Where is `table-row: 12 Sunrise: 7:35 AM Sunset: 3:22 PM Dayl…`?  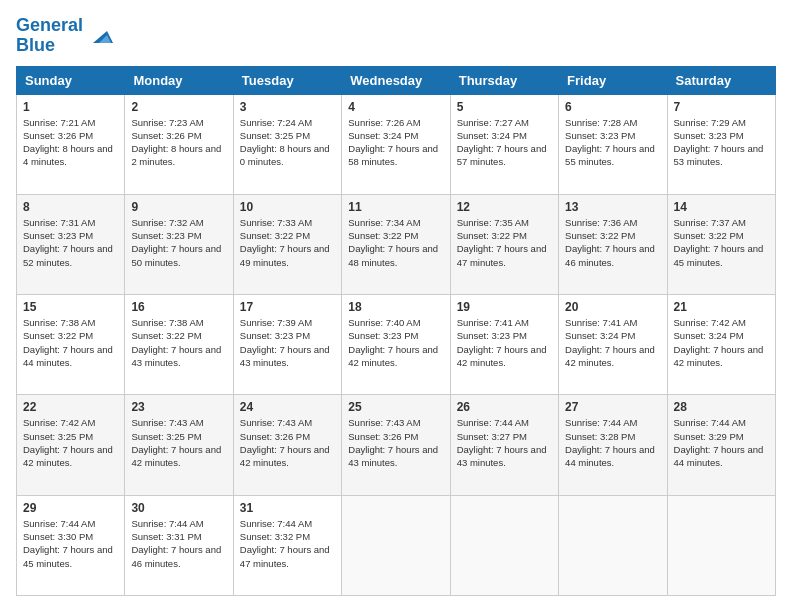
table-row: 12 Sunrise: 7:35 AM Sunset: 3:22 PM Dayl… is located at coordinates (504, 244).